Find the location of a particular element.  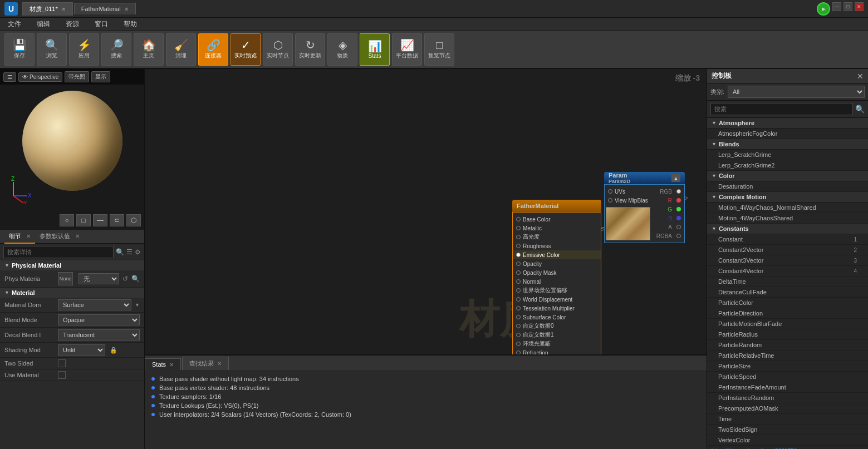

toolbar-search: 🔎 搜索 is located at coordinates (116, 50).